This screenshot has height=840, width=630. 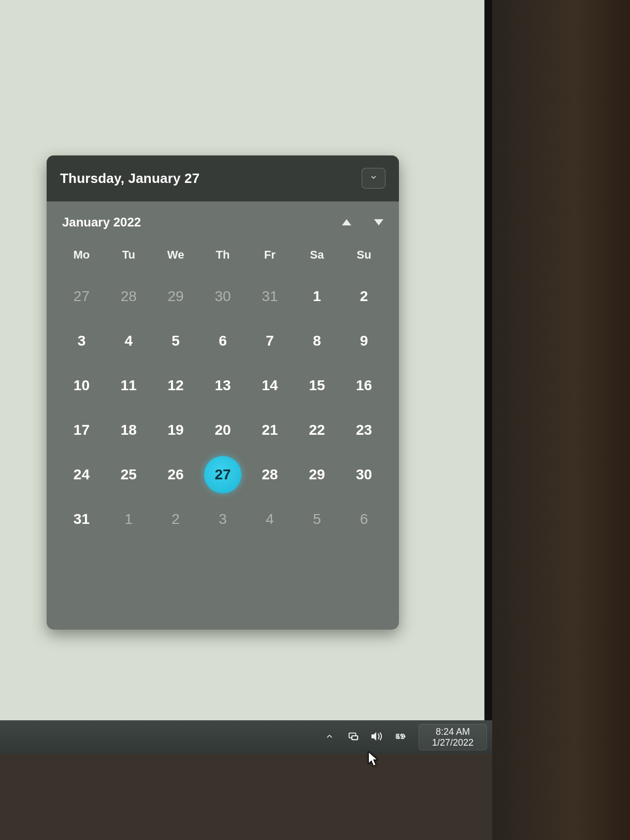 What do you see at coordinates (364, 430) in the screenshot?
I see `calendar-day: 23` at bounding box center [364, 430].